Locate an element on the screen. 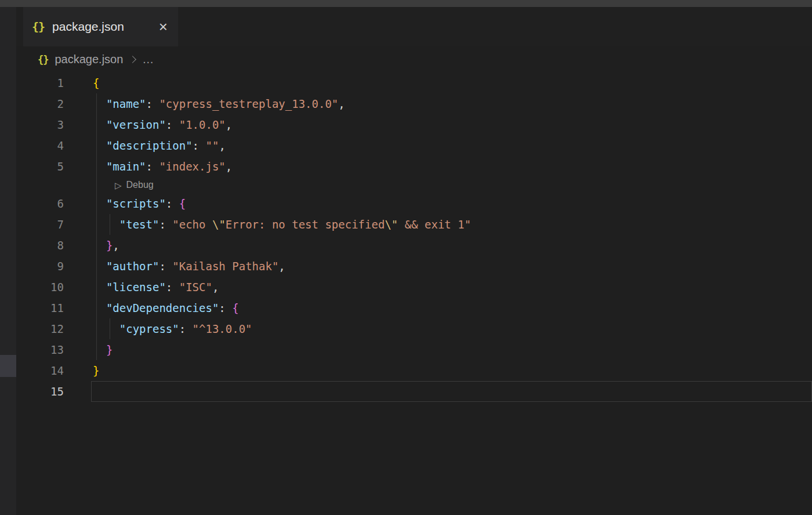 The width and height of the screenshot is (812, 515). breadcrumb: {} package.json … is located at coordinates (414, 59).